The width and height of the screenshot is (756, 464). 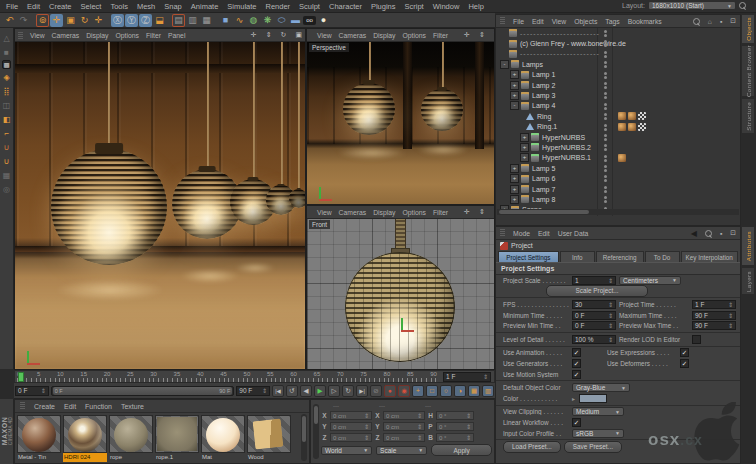 What do you see at coordinates (296, 20) in the screenshot?
I see `add-environment-button: ▬` at bounding box center [296, 20].